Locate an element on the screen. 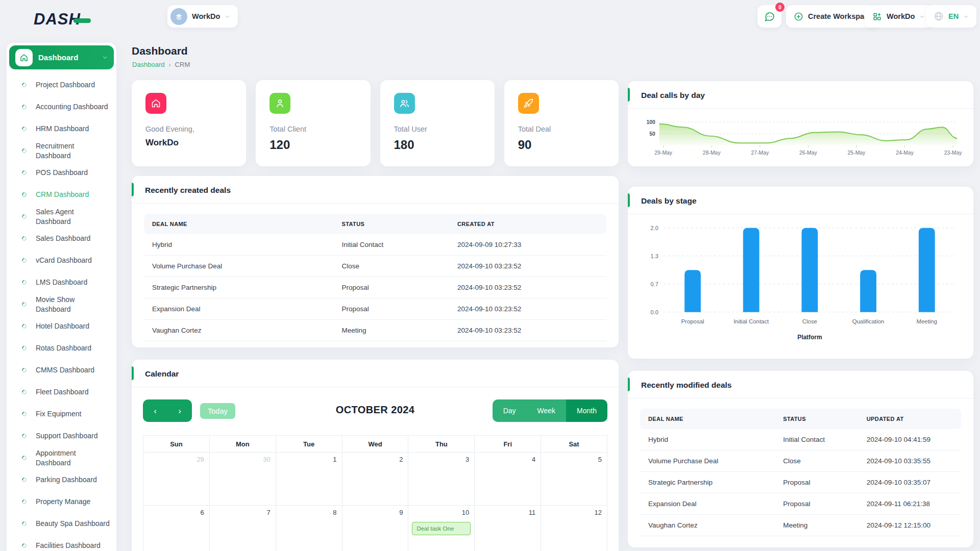  workspace-selector: WorkDo is located at coordinates (203, 16).